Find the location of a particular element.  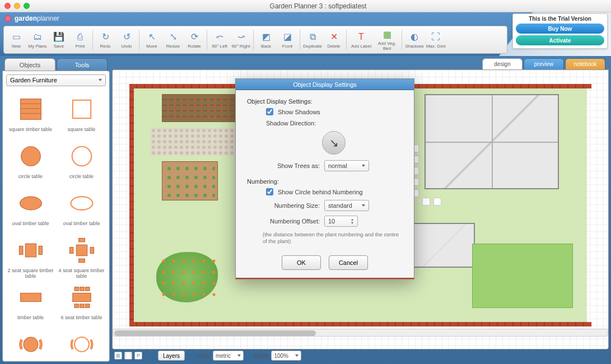

layers-button: Layers is located at coordinates (171, 356).